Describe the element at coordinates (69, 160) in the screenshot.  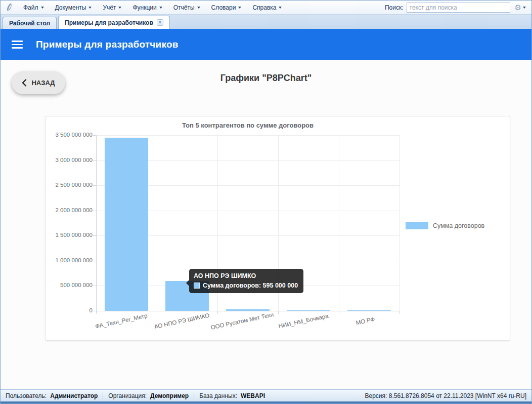
I see `y-axis-tick-label: 3 000 000 000` at that location.